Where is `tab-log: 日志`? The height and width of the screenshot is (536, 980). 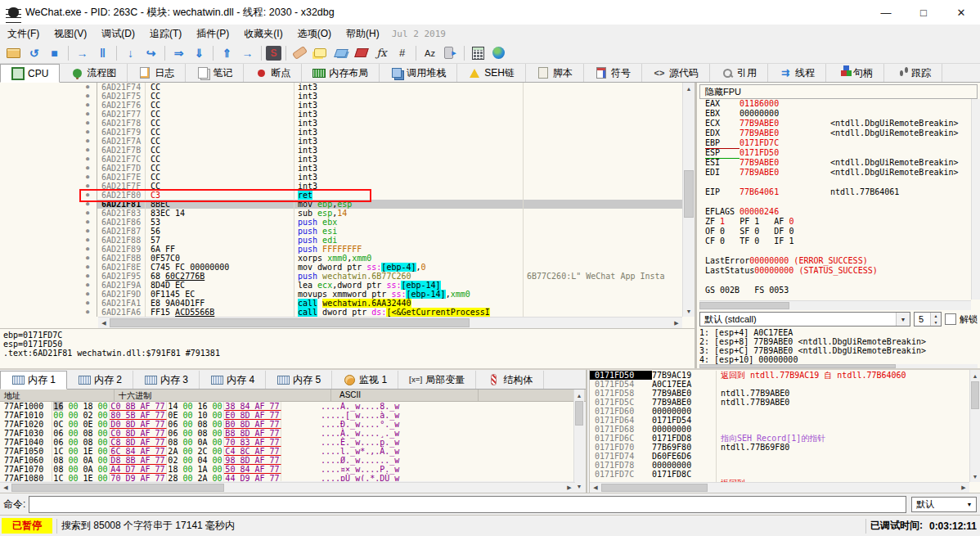 tab-log: 日志 is located at coordinates (157, 73).